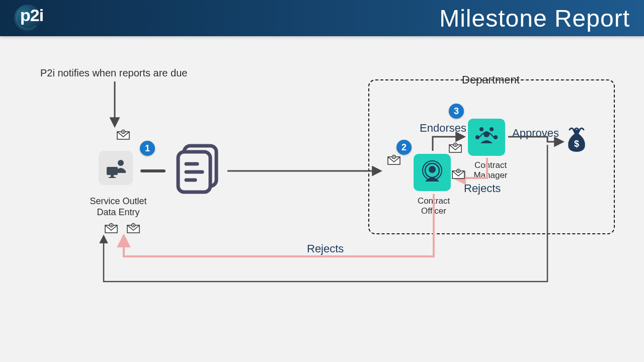 The height and width of the screenshot is (362, 644). Describe the element at coordinates (114, 73) in the screenshot. I see `notify-label: P2i notifies when reports are due` at that location.